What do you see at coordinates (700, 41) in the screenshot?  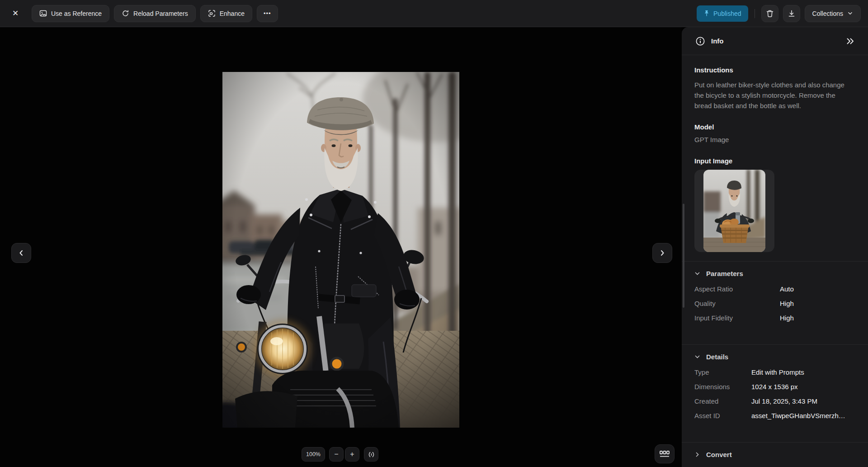 I see `info-icon` at bounding box center [700, 41].